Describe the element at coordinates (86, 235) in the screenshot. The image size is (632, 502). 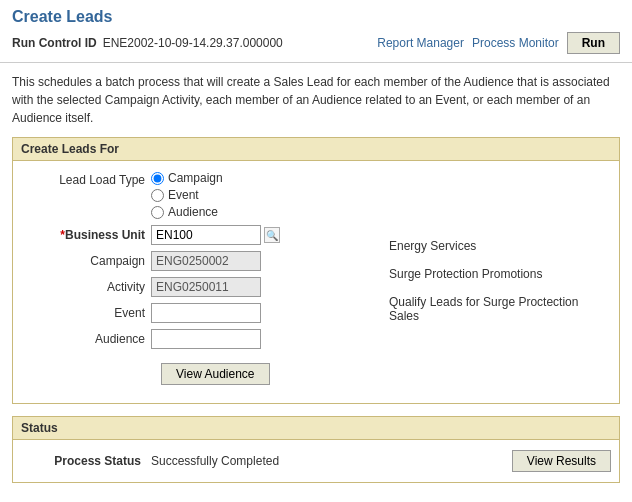
I see `business-unit-label: *Business Unit` at that location.